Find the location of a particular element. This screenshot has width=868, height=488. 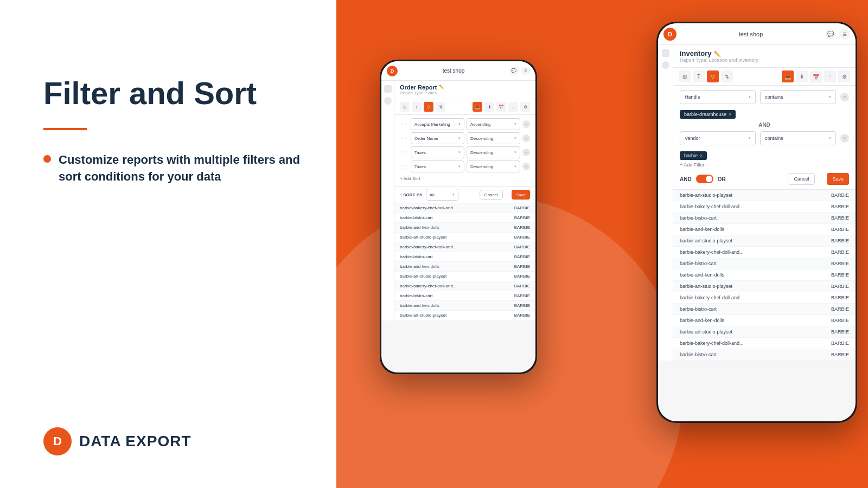

phone1-sort-row-3: ⋮⋮ Taxes ▾ Descending ▾ × is located at coordinates (465, 152).